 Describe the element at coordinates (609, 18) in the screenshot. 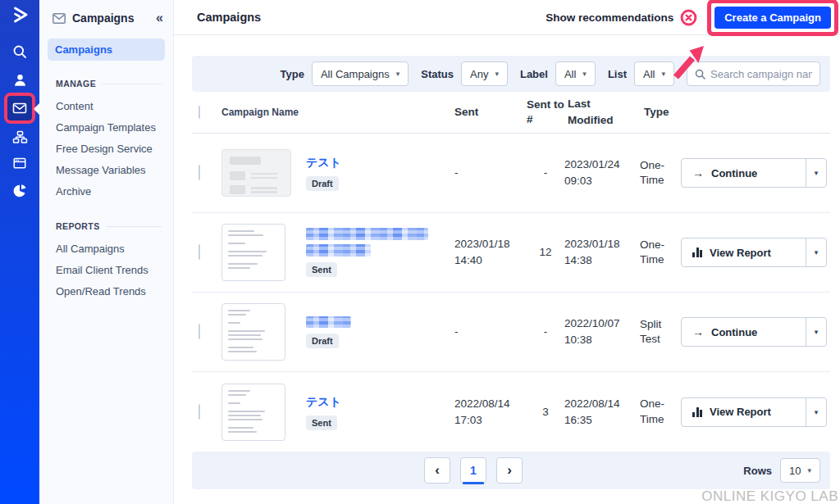

I see `show-recommendations-toggle: Show recommendations` at that location.